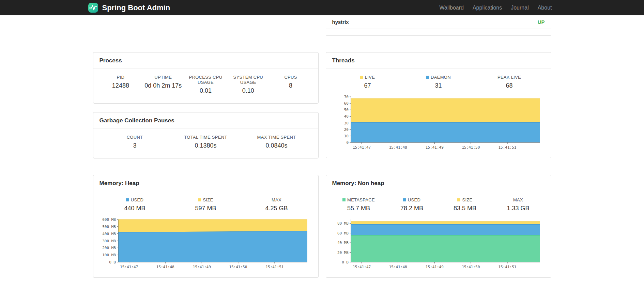  Describe the element at coordinates (206, 143) in the screenshot. I see `gc-stats: COUNT 3 TOTAL TIME SPENT 0.1380s MAX TIM…` at that location.